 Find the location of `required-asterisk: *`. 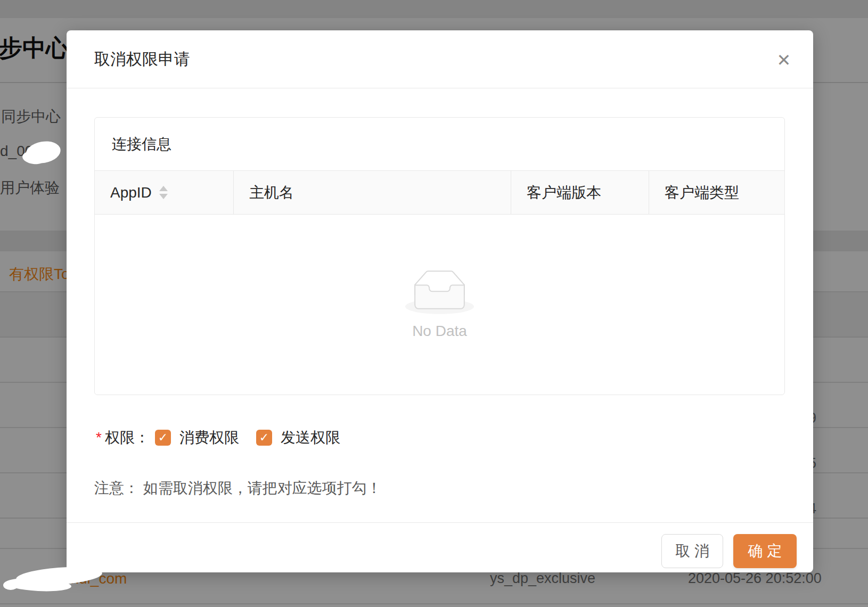

required-asterisk: * is located at coordinates (99, 438).